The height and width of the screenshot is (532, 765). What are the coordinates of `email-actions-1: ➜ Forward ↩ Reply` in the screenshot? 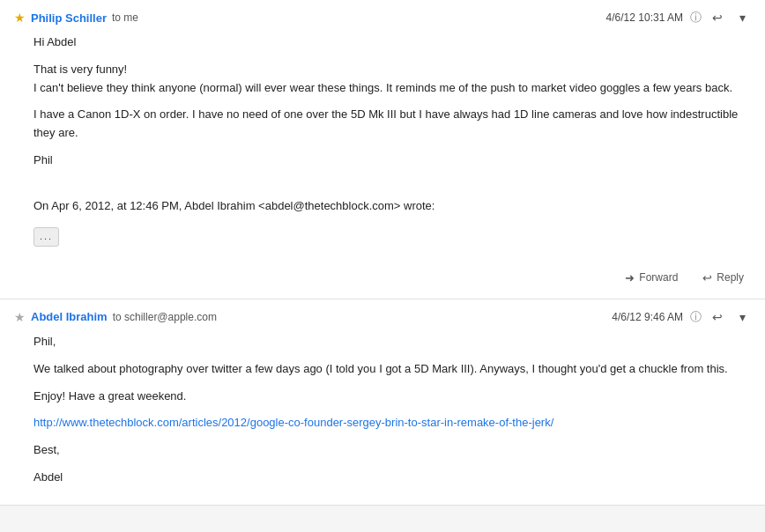 It's located at (382, 280).